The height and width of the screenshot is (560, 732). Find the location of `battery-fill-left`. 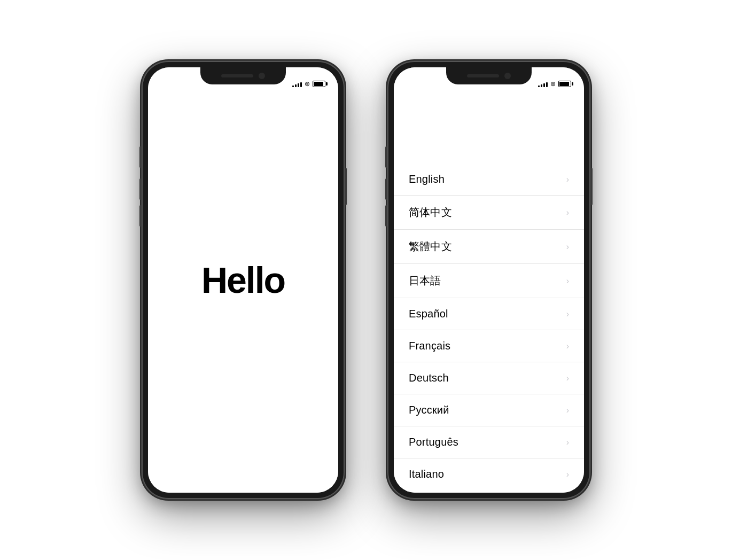

battery-fill-left is located at coordinates (318, 84).